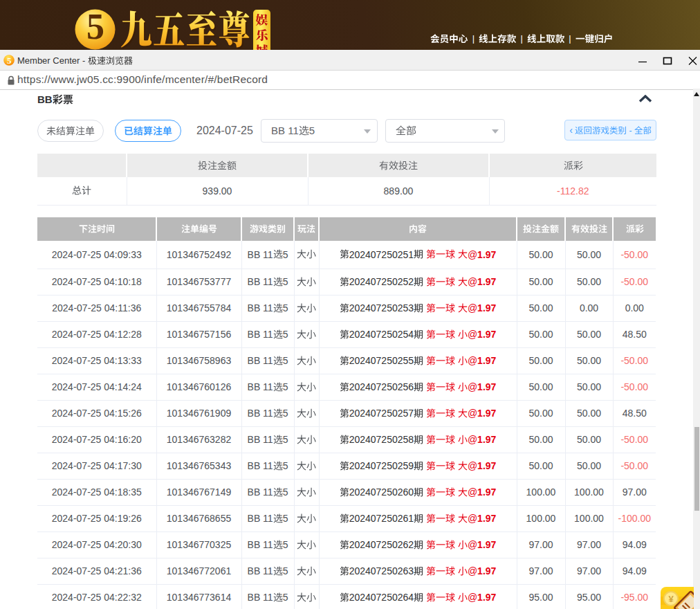 This screenshot has width=700, height=609. I want to click on svg-text: 5, so click(10, 61).